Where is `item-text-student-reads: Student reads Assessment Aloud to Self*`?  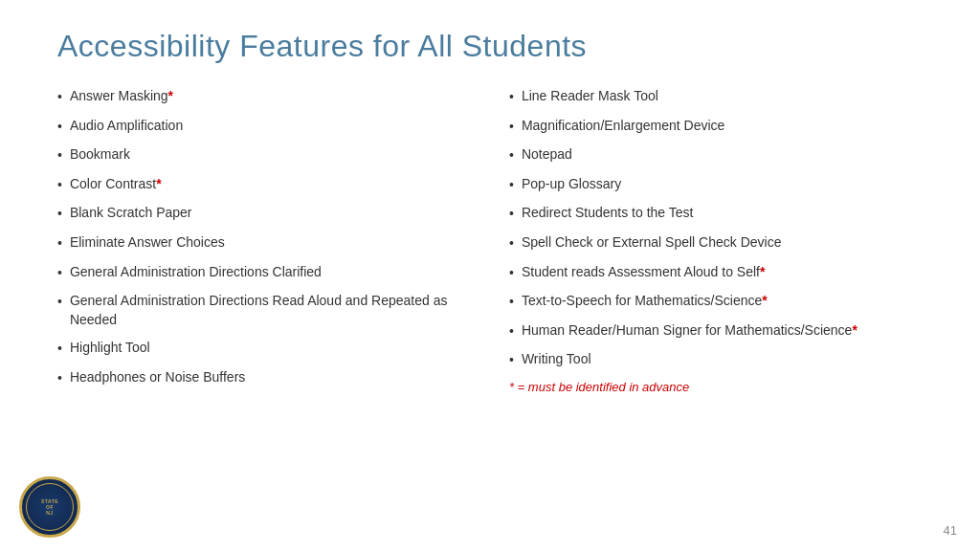 item-text-student-reads: Student reads Assessment Aloud to Self* is located at coordinates (722, 273).